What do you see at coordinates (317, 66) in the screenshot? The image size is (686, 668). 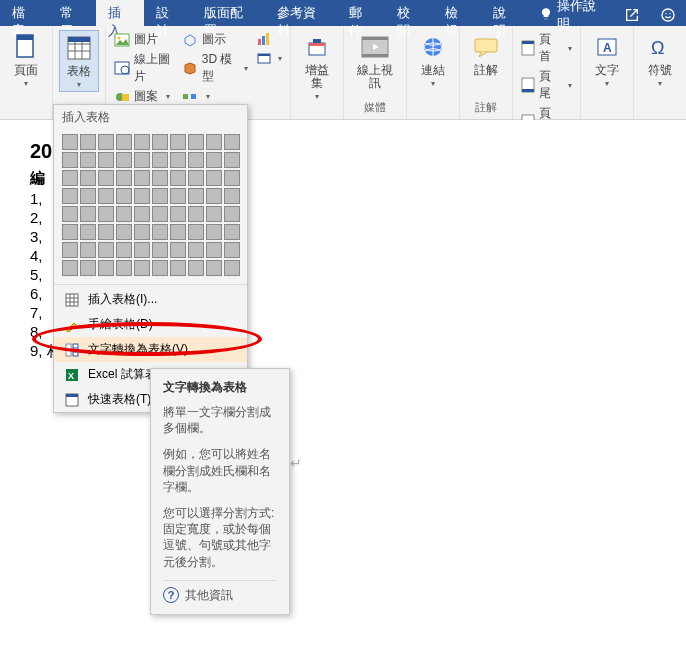 I see `addins-button: 增益 集 ▾` at bounding box center [317, 66].